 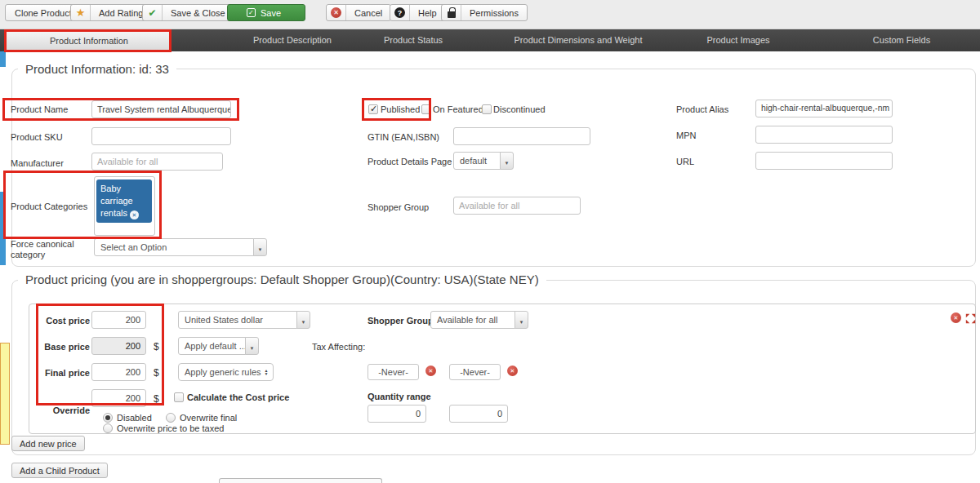 I want to click on add-child-product-button: Add a Child Product, so click(x=60, y=470).